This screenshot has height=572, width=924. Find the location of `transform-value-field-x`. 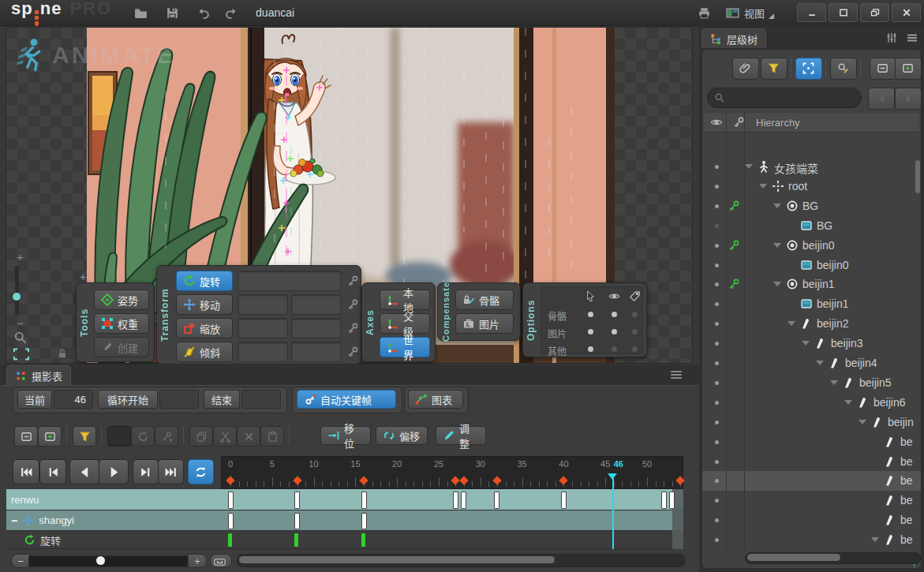

transform-value-field-x is located at coordinates (263, 328).